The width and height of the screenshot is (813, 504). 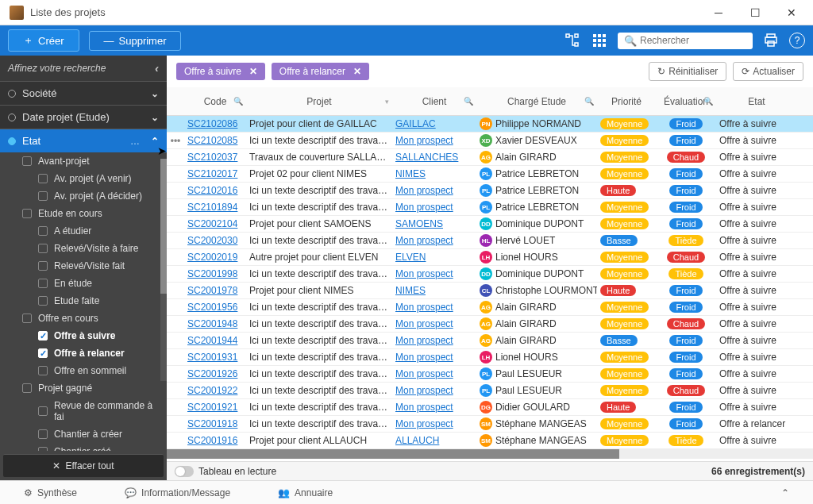 What do you see at coordinates (51, 493) in the screenshot?
I see `tab-synthese: ⚙ Synthèse` at bounding box center [51, 493].